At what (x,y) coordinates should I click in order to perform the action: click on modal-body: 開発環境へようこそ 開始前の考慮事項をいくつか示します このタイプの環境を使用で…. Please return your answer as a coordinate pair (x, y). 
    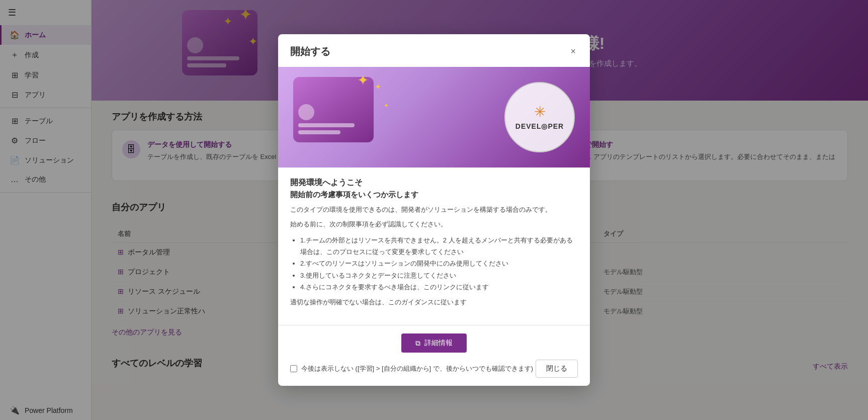
    Looking at the image, I should click on (434, 246).